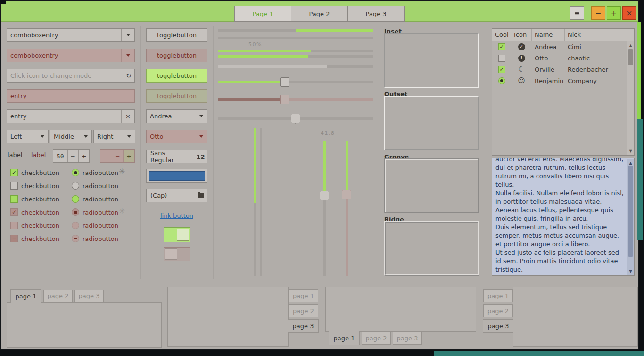 The height and width of the screenshot is (356, 644). Describe the element at coordinates (560, 161) in the screenshot. I see `paragraph: auctor vel erat eros. Maecenas dignissim…` at that location.